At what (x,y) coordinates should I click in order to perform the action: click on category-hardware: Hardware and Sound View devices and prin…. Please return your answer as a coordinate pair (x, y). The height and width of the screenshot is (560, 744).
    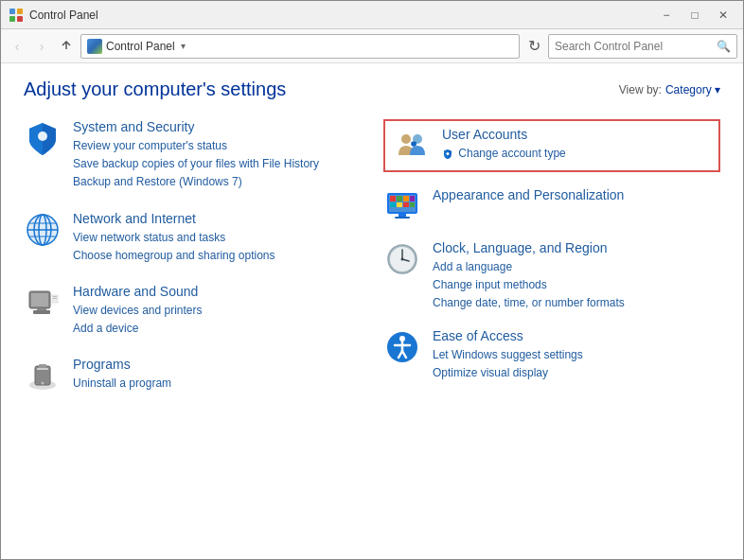
    Looking at the image, I should click on (194, 310).